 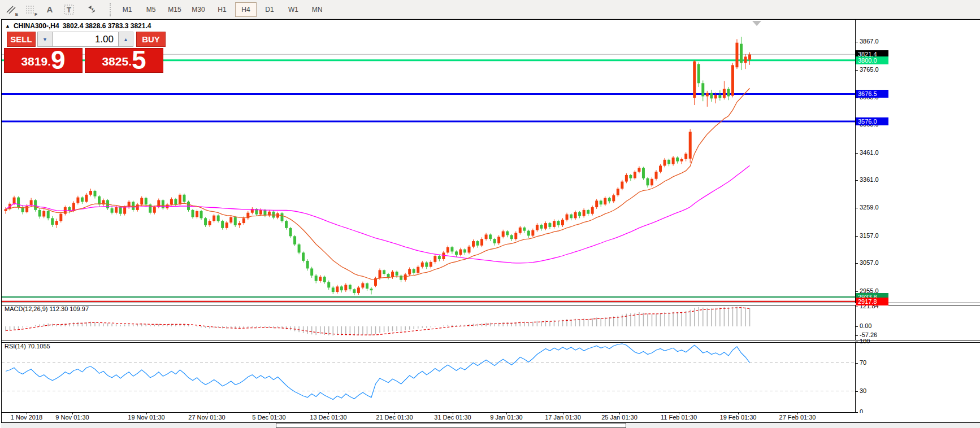 What do you see at coordinates (127, 10) in the screenshot?
I see `timeframe-button-m1: M1` at bounding box center [127, 10].